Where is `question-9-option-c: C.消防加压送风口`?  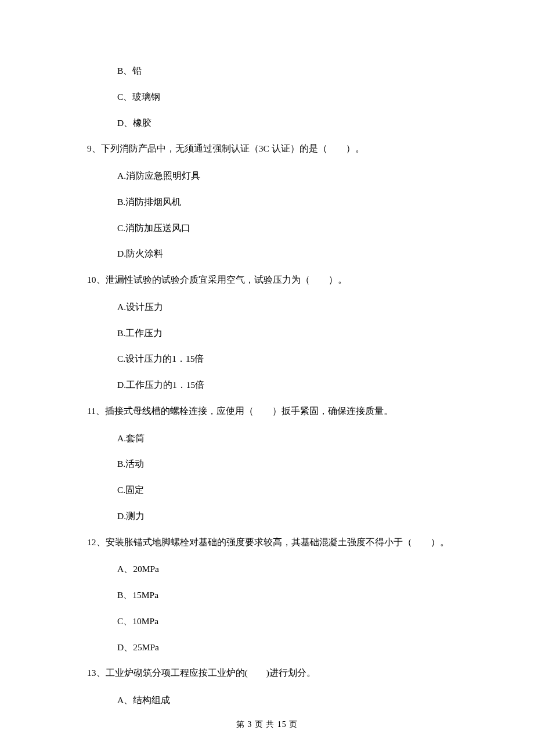
question-9-option-c: C.消防加压送风口 is located at coordinates (279, 228).